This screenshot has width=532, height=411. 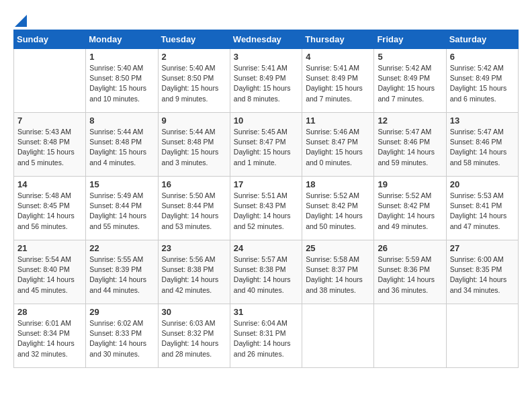 What do you see at coordinates (266, 40) in the screenshot?
I see `col-wednesday: Wednesday` at bounding box center [266, 40].